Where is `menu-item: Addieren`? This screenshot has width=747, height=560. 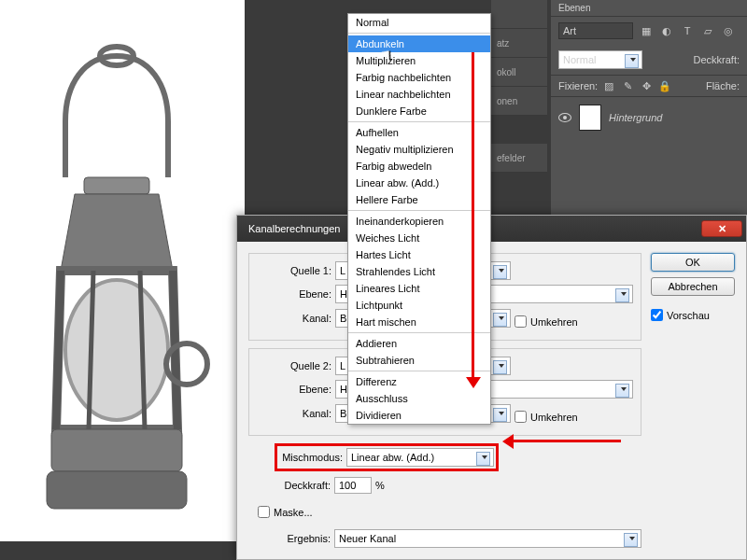 menu-item: Addieren is located at coordinates (419, 343).